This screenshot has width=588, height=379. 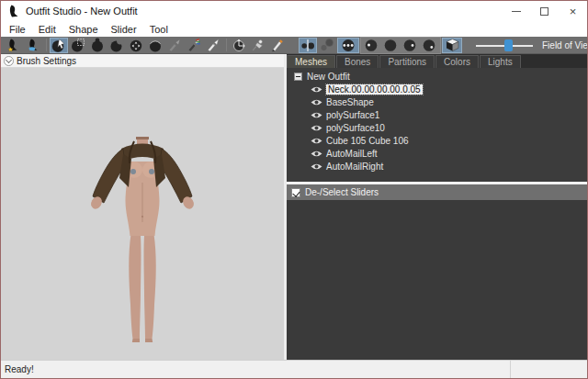 I want to click on tree-row: AutoMailRight, so click(x=437, y=166).